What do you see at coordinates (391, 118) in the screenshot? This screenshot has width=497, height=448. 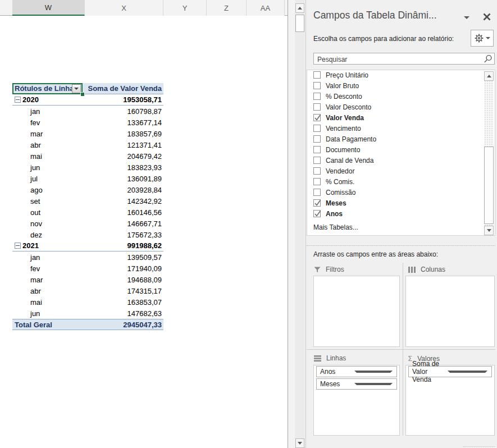 I see `field-item: Valor Venda` at bounding box center [391, 118].